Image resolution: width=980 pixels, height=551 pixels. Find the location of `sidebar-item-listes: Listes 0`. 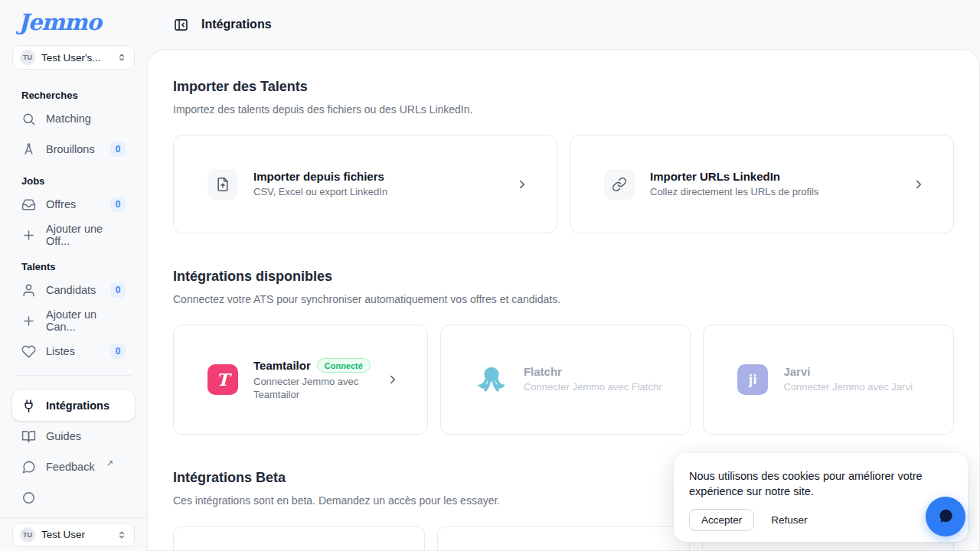

sidebar-item-listes: Listes 0 is located at coordinates (74, 351).